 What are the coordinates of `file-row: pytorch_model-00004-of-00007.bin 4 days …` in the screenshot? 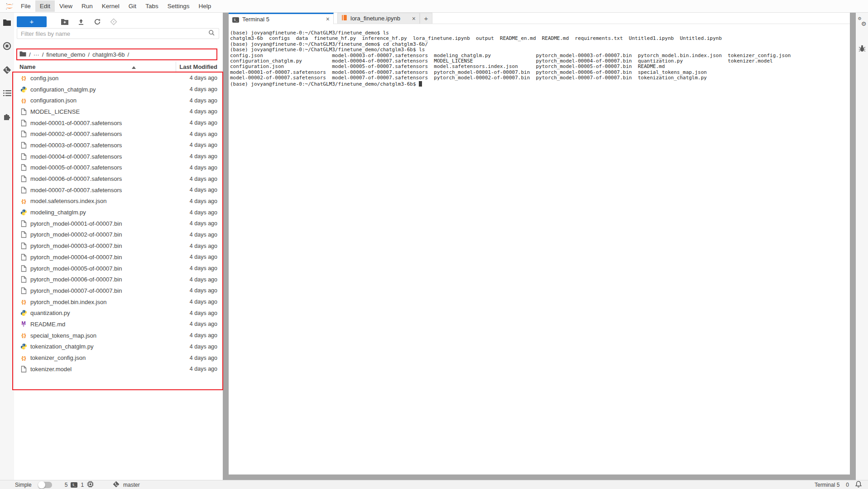 It's located at (119, 257).